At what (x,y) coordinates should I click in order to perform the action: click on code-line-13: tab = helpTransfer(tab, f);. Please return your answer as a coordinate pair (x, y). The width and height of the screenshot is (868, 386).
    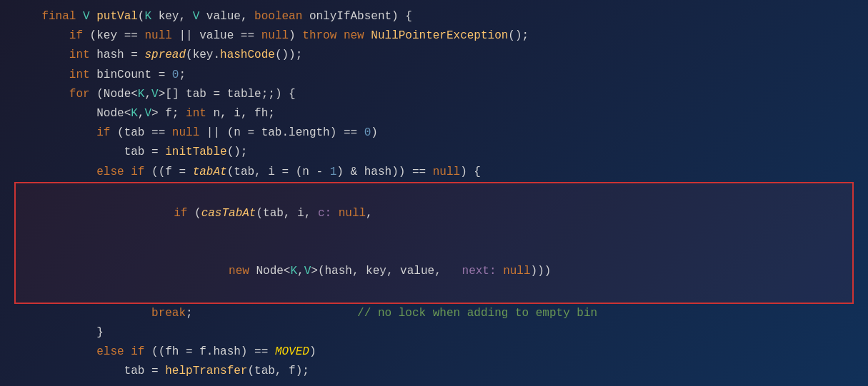
    Looking at the image, I should click on (434, 371).